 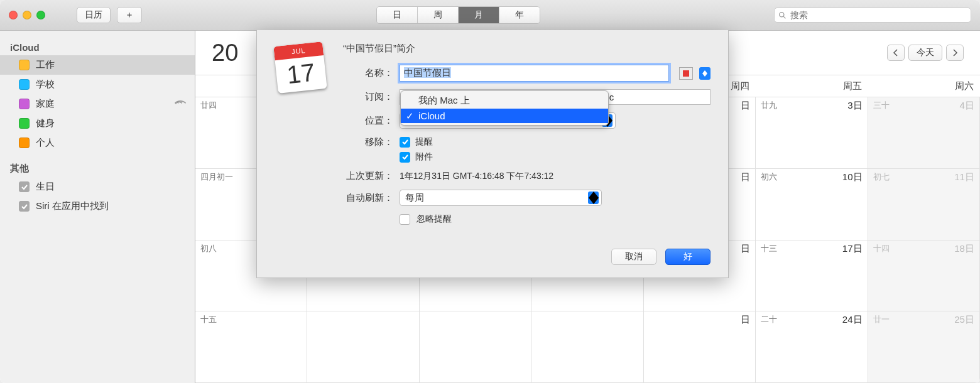 What do you see at coordinates (27, 15) in the screenshot?
I see `minimize-window-icon` at bounding box center [27, 15].